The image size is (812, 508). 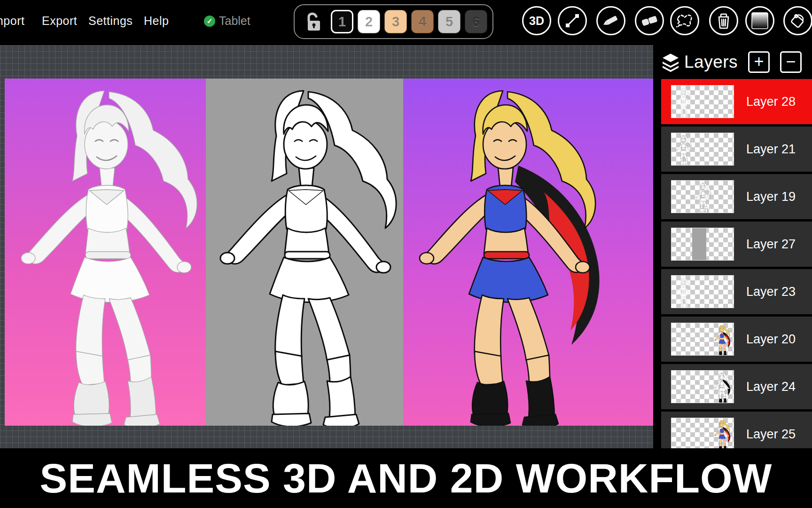 I want to click on layers-header: Layers + −, so click(x=733, y=62).